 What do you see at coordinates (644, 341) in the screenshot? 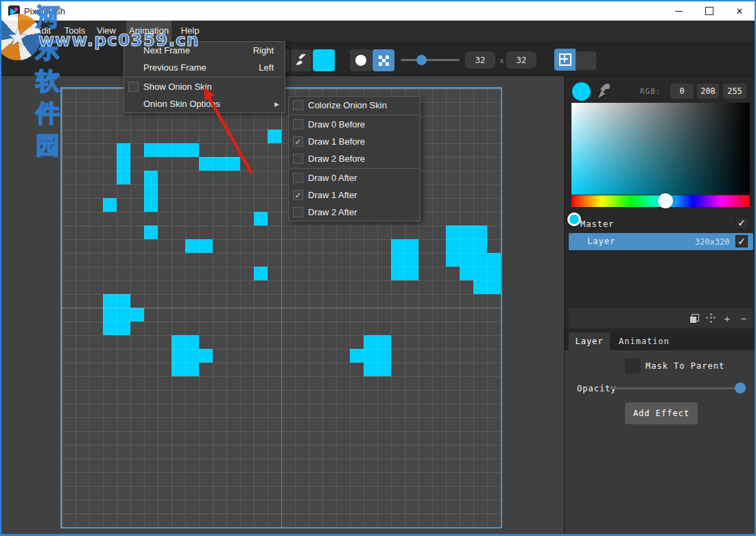
I see `tab-animation: Animation` at bounding box center [644, 341].